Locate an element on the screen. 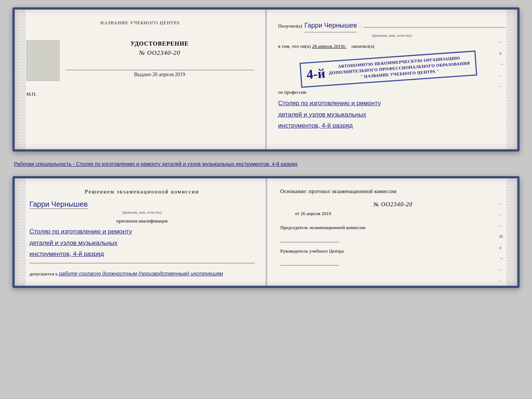  left-middle-section: УДОСТОВЕРЕНИЕ № OO2340-20 Выдано 26 апре… is located at coordinates (140, 61).